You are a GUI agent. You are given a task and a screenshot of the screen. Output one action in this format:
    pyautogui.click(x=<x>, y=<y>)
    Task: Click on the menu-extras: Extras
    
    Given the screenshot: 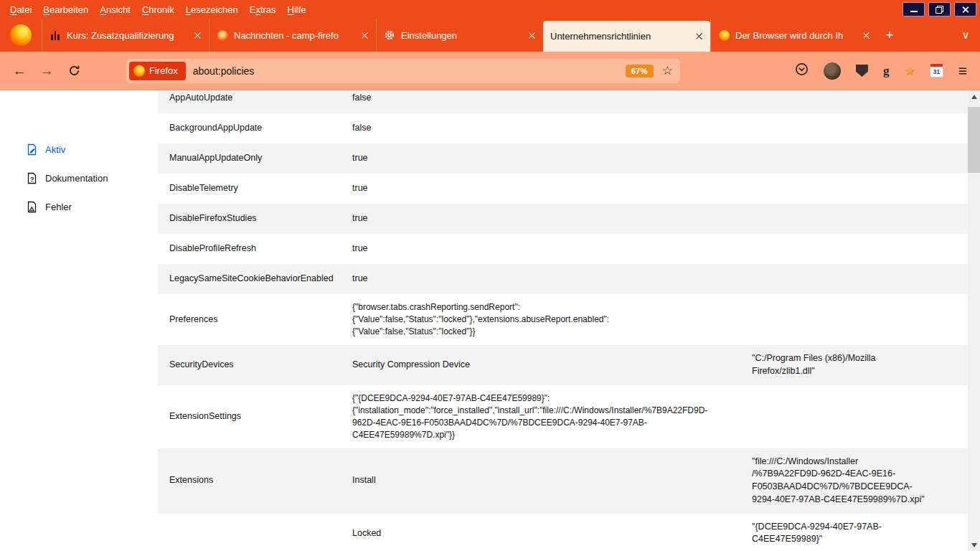 What is the action you would take?
    pyautogui.click(x=263, y=9)
    